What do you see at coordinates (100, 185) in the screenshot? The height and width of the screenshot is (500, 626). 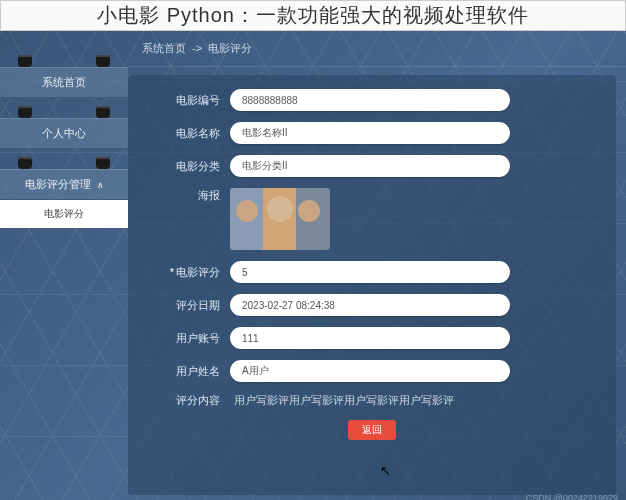 I see `chevron-up-icon: ∧` at bounding box center [100, 185].